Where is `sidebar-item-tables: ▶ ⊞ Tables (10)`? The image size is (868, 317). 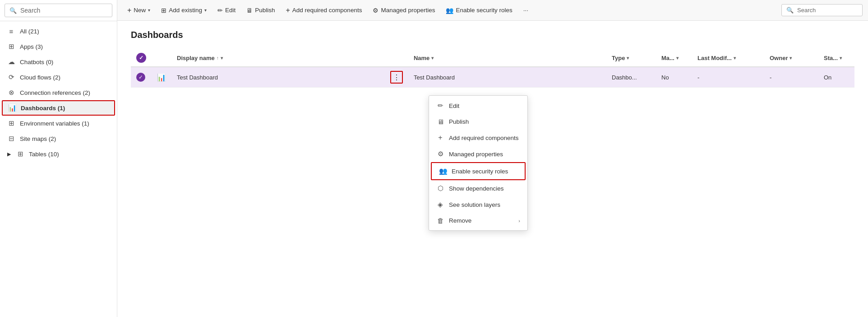
sidebar-item-tables: ▶ ⊞ Tables (10) is located at coordinates (59, 154).